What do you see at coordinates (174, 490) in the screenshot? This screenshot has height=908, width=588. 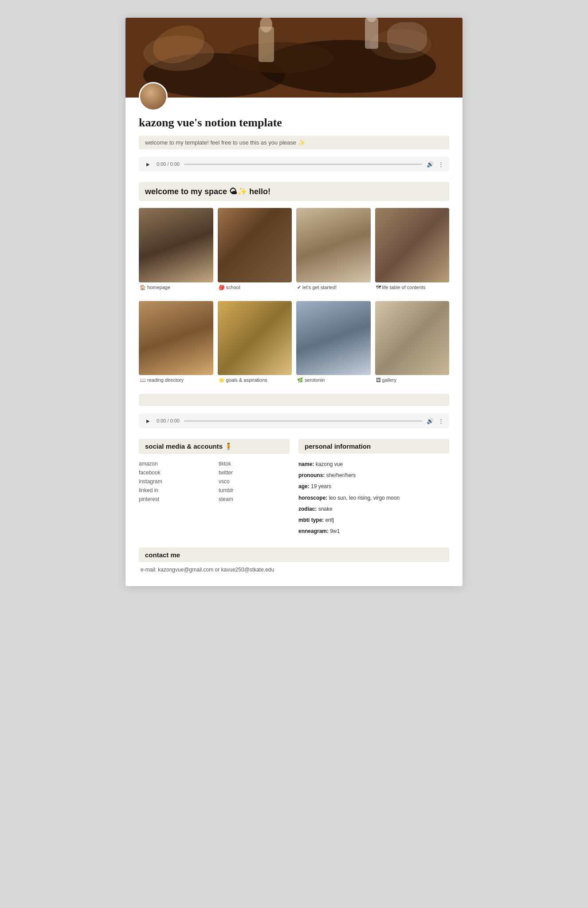 I see `social-item-linkedin: linked in` at bounding box center [174, 490].